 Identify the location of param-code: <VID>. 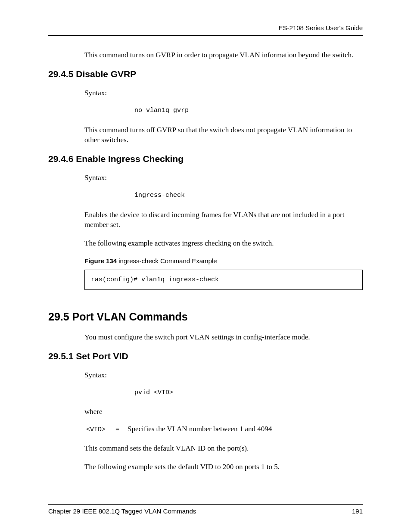
(101, 430).